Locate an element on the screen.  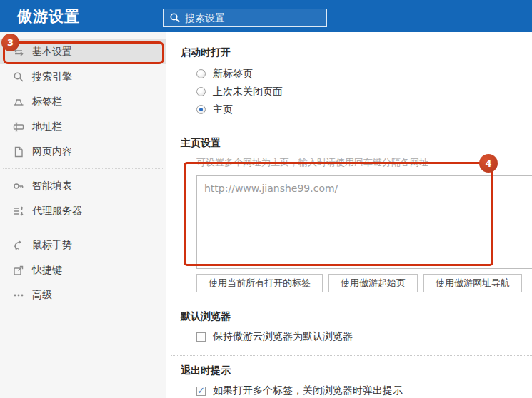
homepage-buttons: 使用当前所有打开的标签 使用傲游起始页 使用傲游网址导航 is located at coordinates (364, 283).